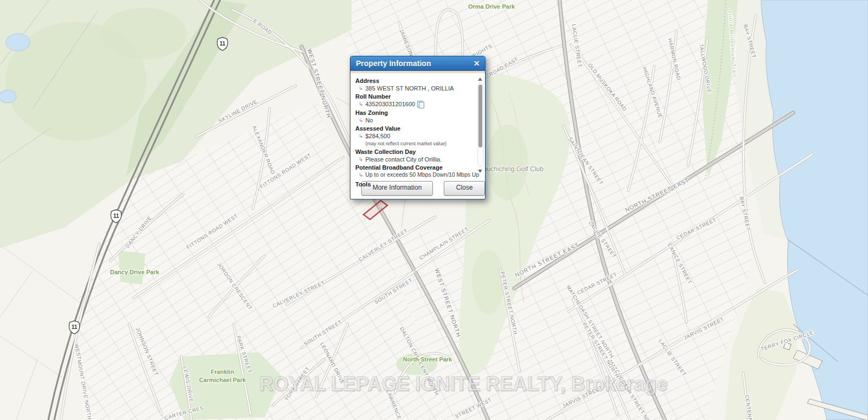  What do you see at coordinates (414, 140) in the screenshot?
I see `field-value: ↳ $284,500 (may not reflect current mark…` at bounding box center [414, 140].